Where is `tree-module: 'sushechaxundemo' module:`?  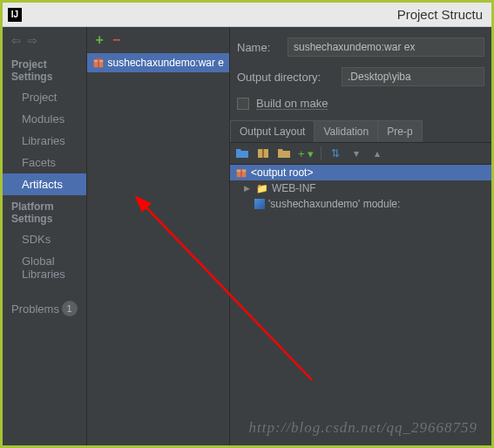
tree-module: 'sushechaxundemo' module: is located at coordinates (361, 204).